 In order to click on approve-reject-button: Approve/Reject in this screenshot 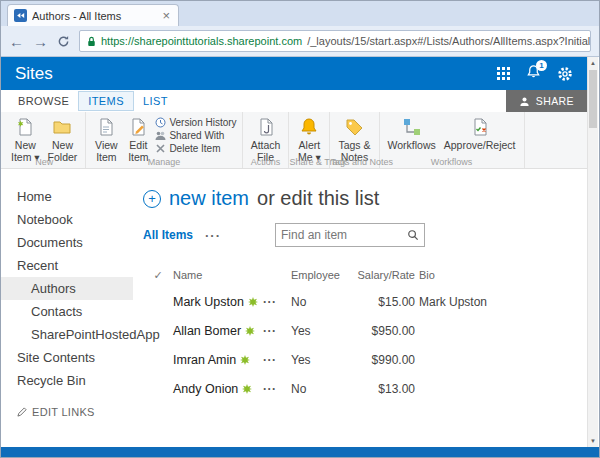, I will do `click(480, 134)`.